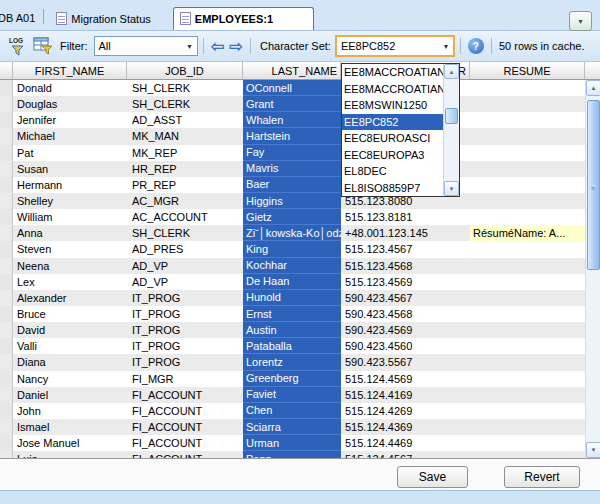 The height and width of the screenshot is (504, 600). I want to click on cell-last-name: Gietz, so click(292, 217).